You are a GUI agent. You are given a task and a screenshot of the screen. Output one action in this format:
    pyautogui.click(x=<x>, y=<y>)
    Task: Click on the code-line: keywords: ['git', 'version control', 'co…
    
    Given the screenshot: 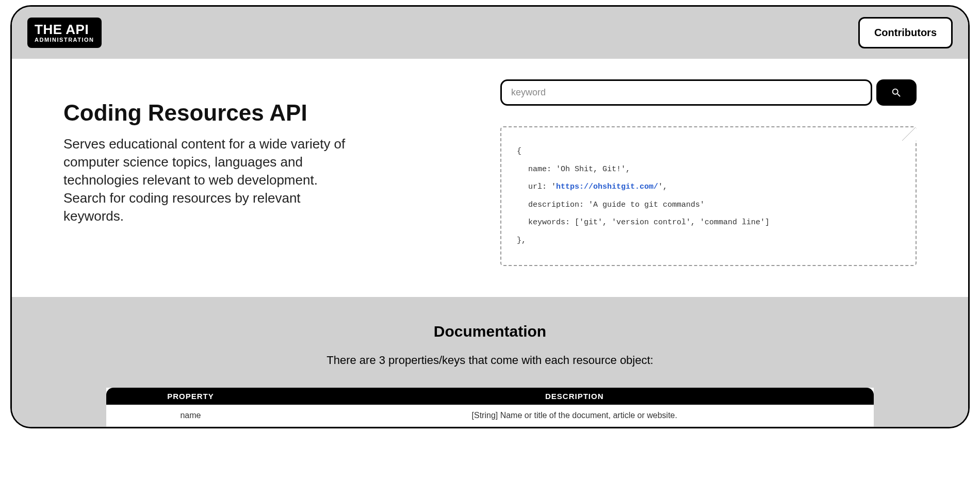 What is the action you would take?
    pyautogui.click(x=643, y=223)
    